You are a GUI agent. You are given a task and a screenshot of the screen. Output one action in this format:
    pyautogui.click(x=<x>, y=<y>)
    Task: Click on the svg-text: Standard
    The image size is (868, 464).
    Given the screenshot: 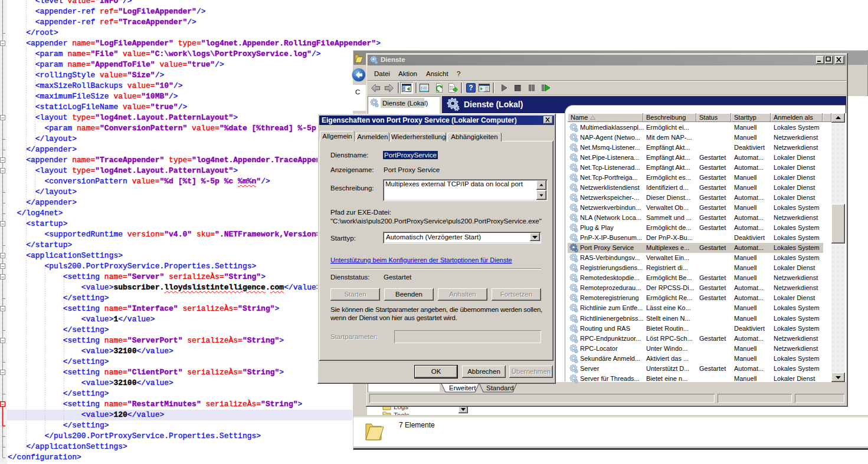 What is the action you would take?
    pyautogui.click(x=500, y=388)
    